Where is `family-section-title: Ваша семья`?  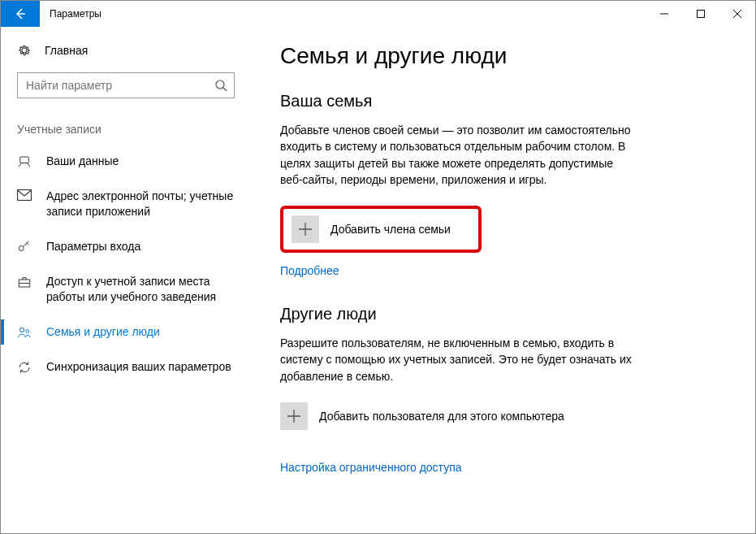 family-section-title: Ваша семья is located at coordinates (502, 101).